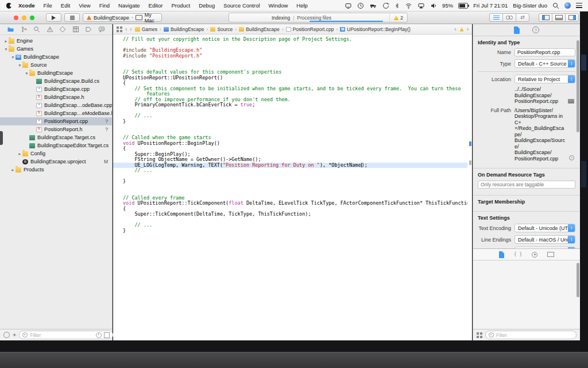 The height and width of the screenshot is (368, 588). I want to click on panel-splitter-handle, so click(1, 138).